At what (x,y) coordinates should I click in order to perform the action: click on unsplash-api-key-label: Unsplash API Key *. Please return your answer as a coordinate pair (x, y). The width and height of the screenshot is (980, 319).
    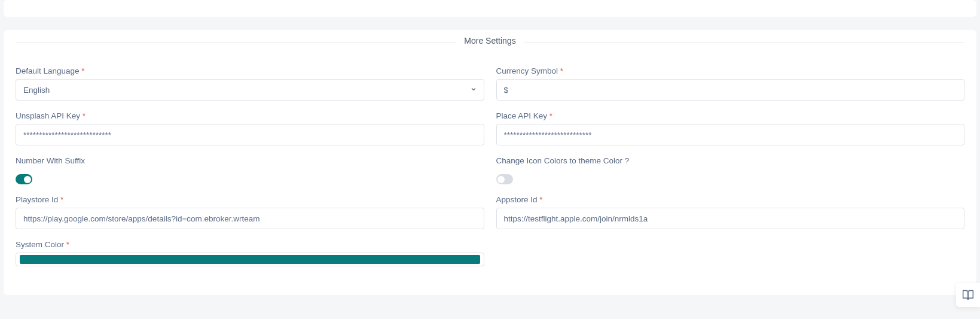
    Looking at the image, I should click on (250, 116).